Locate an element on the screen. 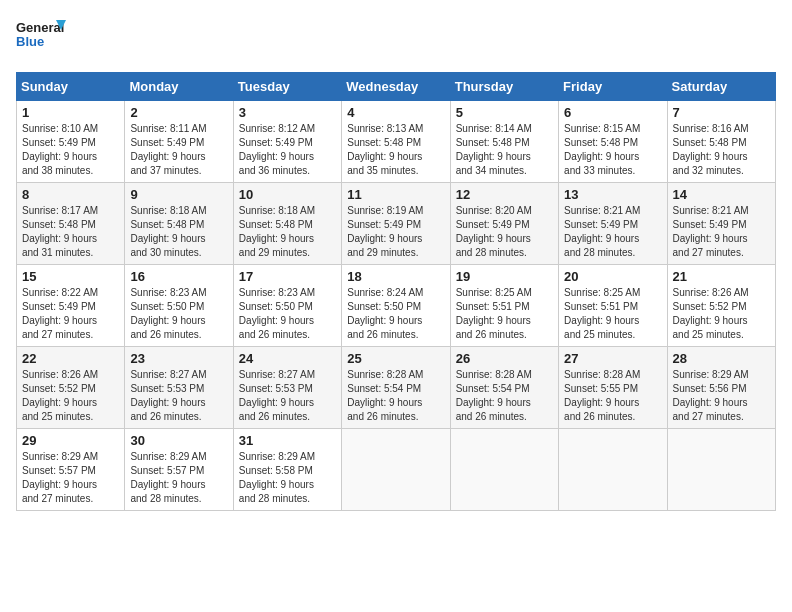 The width and height of the screenshot is (792, 612). day-number: 23 is located at coordinates (178, 358).